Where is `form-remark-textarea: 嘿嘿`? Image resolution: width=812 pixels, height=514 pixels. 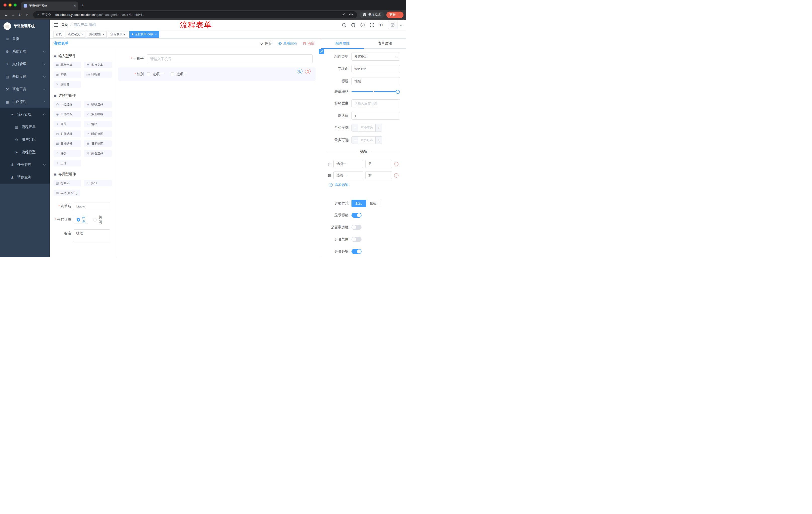 form-remark-textarea: 嘿嘿 is located at coordinates (92, 236).